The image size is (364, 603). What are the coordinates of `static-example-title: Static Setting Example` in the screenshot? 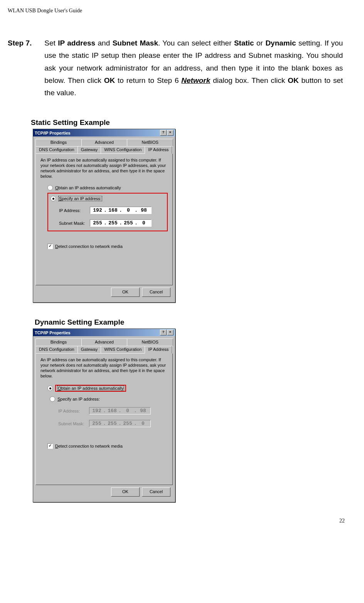 It's located at (188, 123).